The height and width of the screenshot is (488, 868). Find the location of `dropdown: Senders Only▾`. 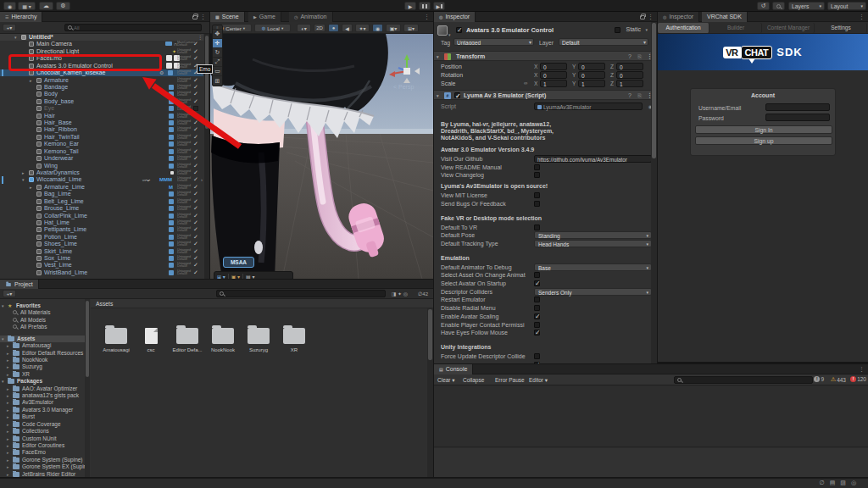

dropdown: Senders Only▾ is located at coordinates (593, 291).